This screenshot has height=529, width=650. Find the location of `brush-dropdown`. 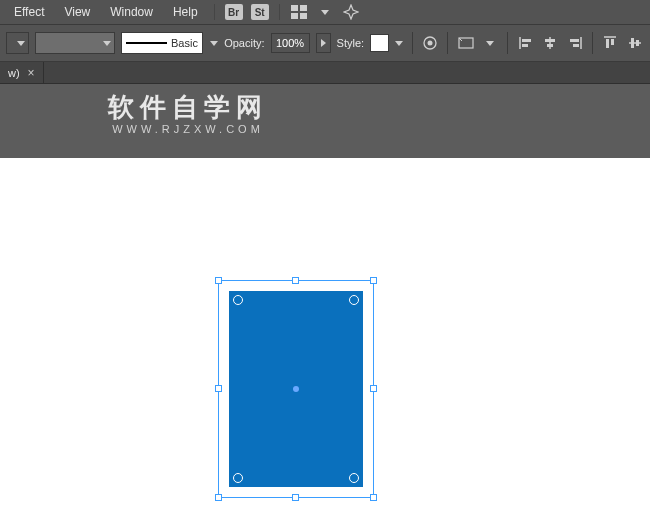

brush-dropdown is located at coordinates (214, 43).